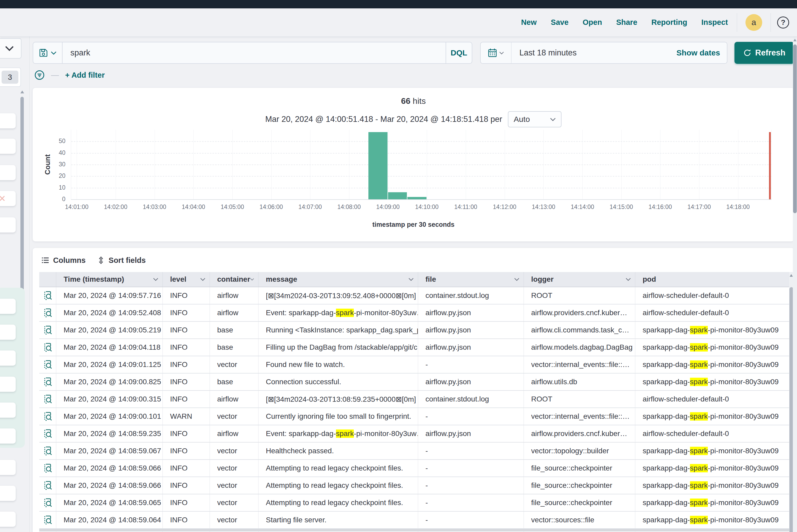 This screenshot has height=532, width=797. I want to click on header-level: level, so click(186, 280).